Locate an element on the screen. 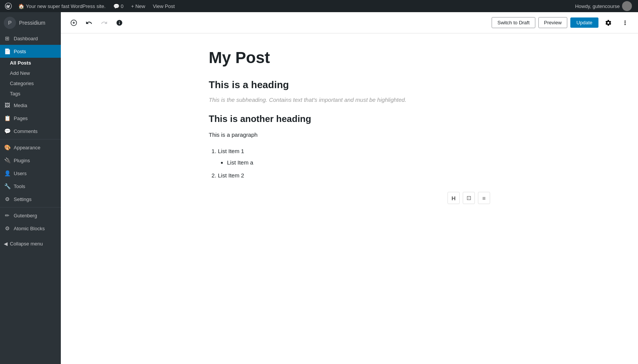  submenu-tags: Tags is located at coordinates (30, 93).